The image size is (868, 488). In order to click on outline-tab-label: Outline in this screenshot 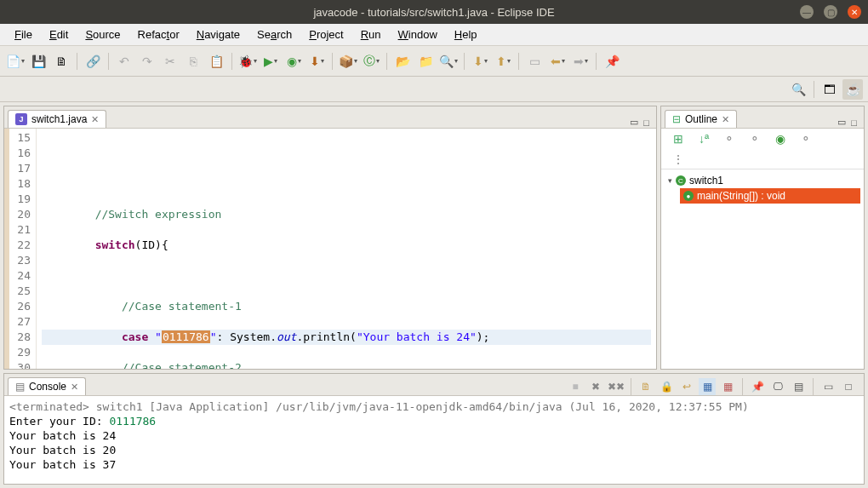, I will do `click(701, 119)`.